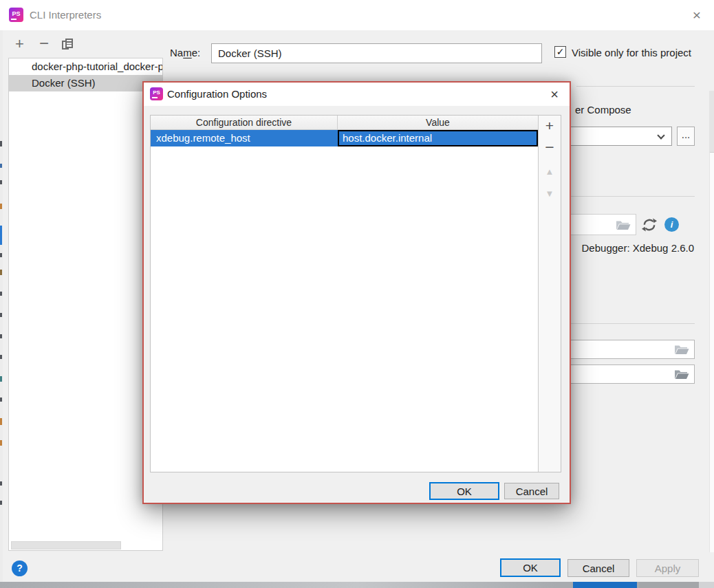  Describe the element at coordinates (19, 568) in the screenshot. I see `help-icon: ?` at that location.